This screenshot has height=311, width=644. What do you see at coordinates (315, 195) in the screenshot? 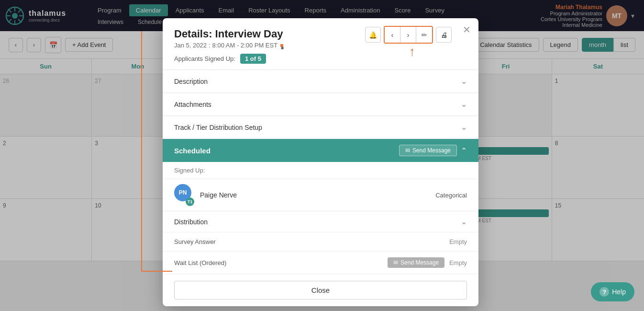
I see `applicant-name: Paige Nerve` at bounding box center [315, 195].